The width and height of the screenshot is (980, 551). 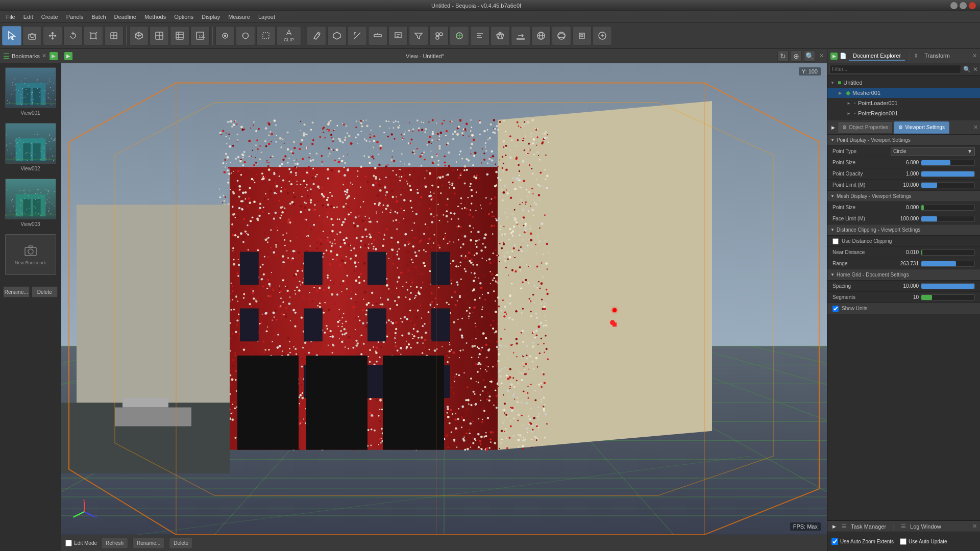 What do you see at coordinates (500, 36) in the screenshot?
I see `mesh-button` at bounding box center [500, 36].